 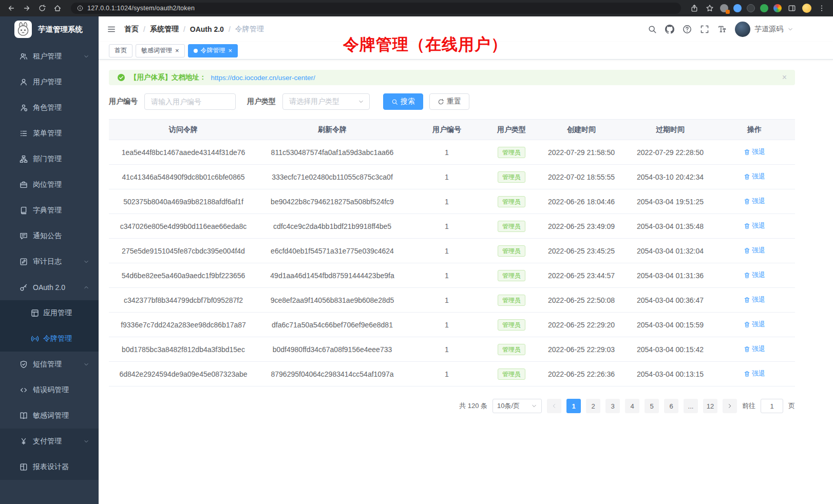 I want to click on pagination-page-button: 4, so click(x=632, y=406).